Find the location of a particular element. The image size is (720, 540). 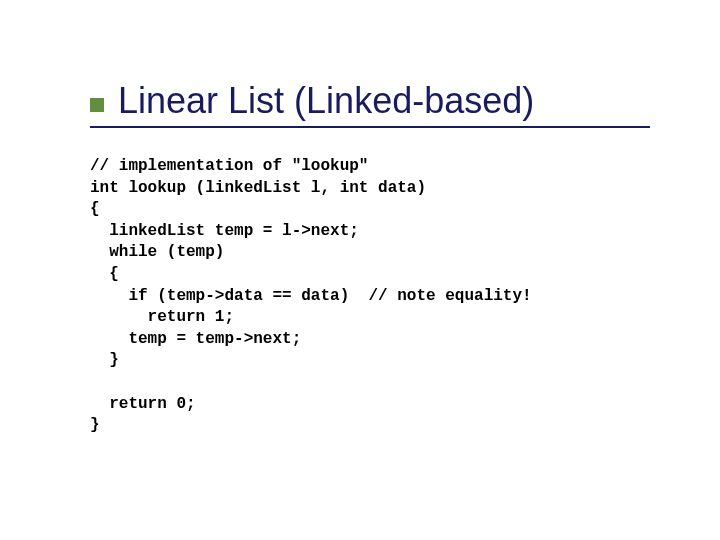

bullet-icon is located at coordinates (97, 105).